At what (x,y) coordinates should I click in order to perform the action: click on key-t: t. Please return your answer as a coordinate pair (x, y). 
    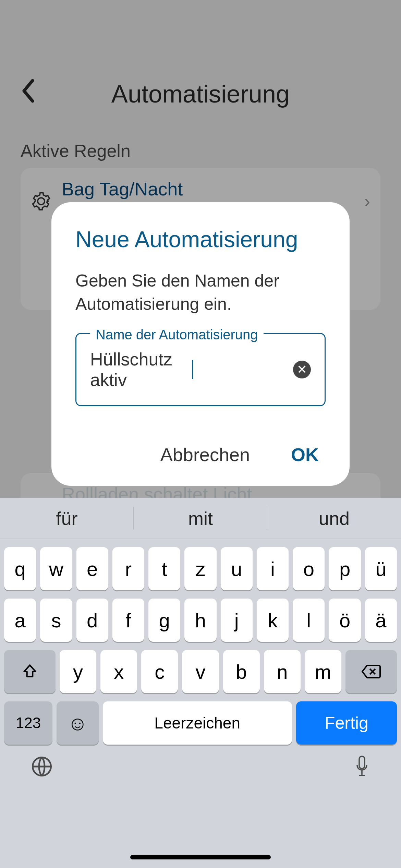
    Looking at the image, I should click on (165, 569).